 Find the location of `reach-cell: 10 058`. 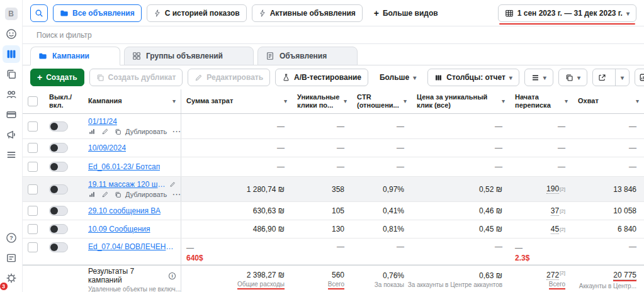

reach-cell: 10 058 is located at coordinates (608, 211).